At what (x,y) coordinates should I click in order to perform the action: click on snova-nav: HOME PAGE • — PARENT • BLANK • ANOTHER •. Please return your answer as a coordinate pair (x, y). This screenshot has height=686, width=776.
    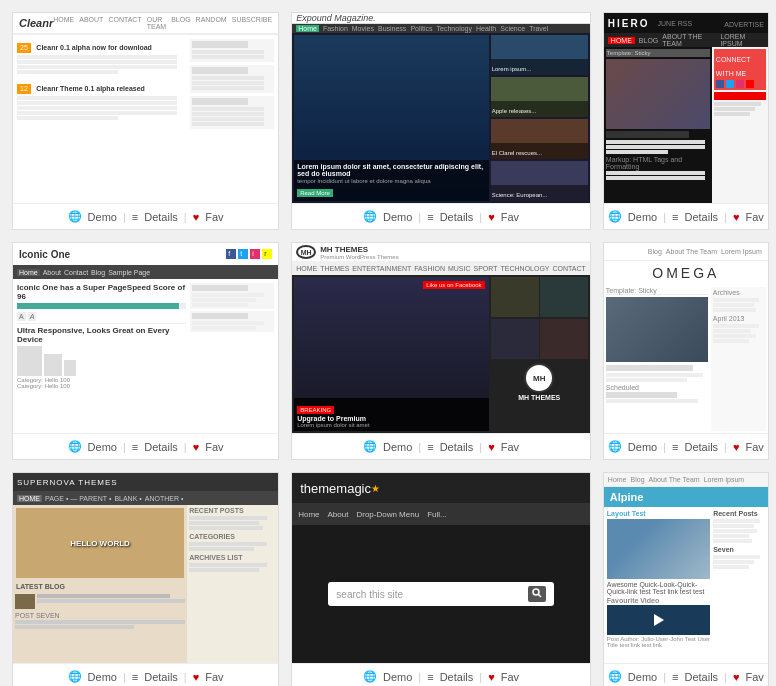
    Looking at the image, I should click on (146, 498).